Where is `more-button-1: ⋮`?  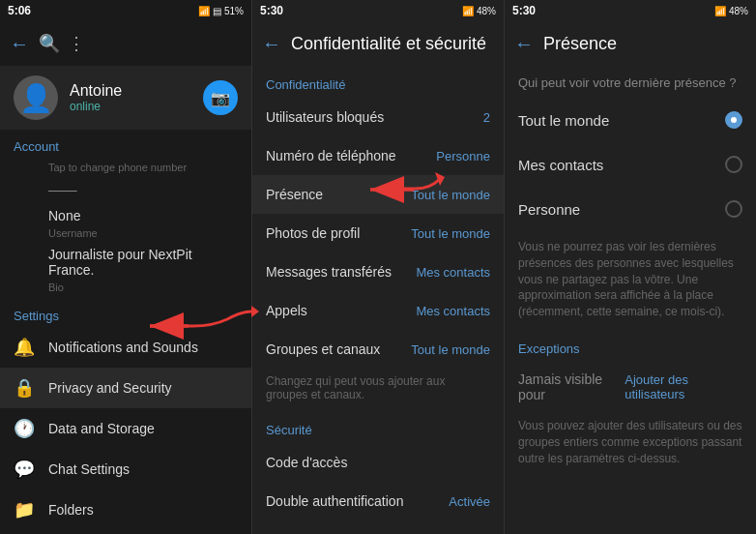
more-button-1: ⋮ is located at coordinates (76, 44).